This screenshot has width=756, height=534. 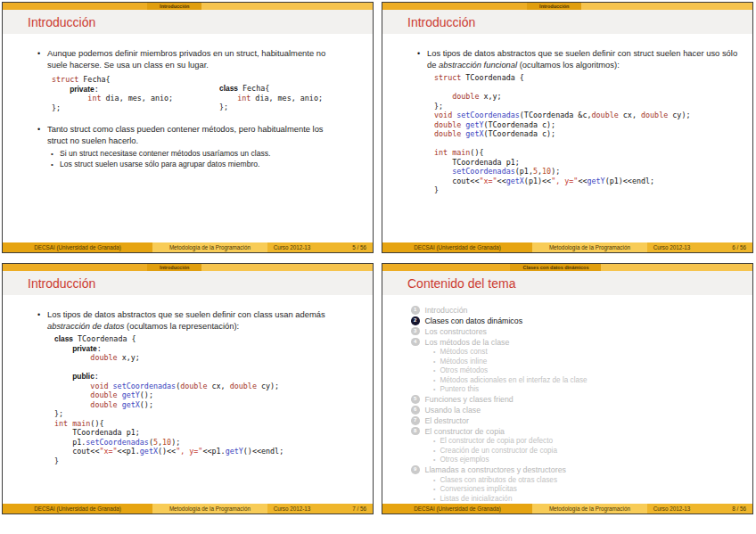 What do you see at coordinates (581, 431) in the screenshot?
I see `toc-item-8: 8El constructor de copia` at bounding box center [581, 431].